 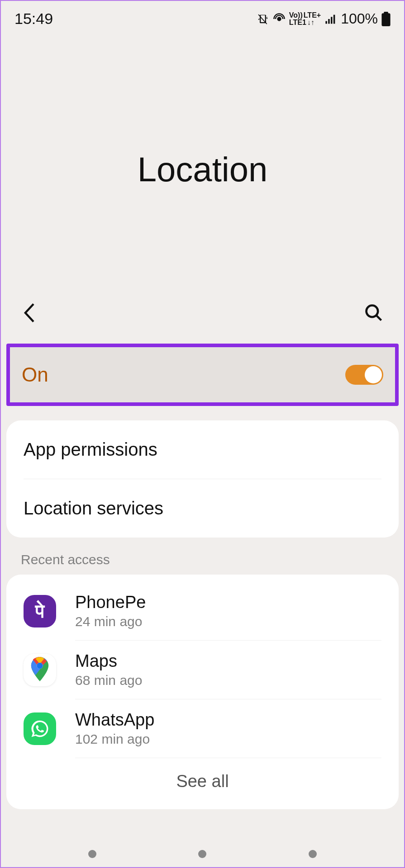 I want to click on app-row-phonepe: पे PhonePe 24 min ago, so click(x=203, y=611).